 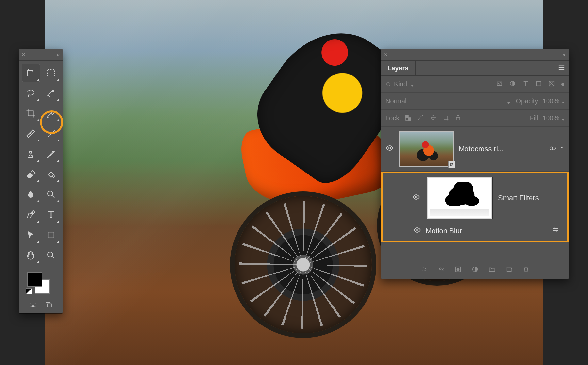 What do you see at coordinates (31, 174) in the screenshot?
I see `eraser-tool` at bounding box center [31, 174].